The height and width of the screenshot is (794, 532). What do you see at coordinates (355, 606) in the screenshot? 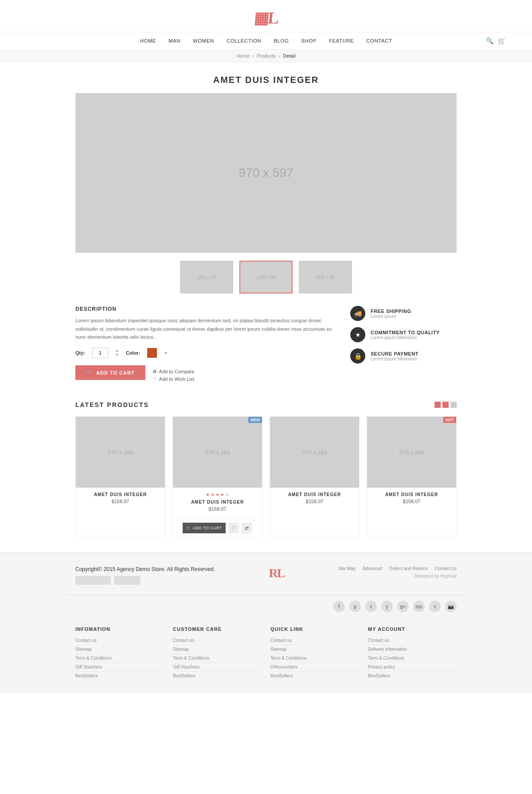
I see `social-pinterest: p` at bounding box center [355, 606].